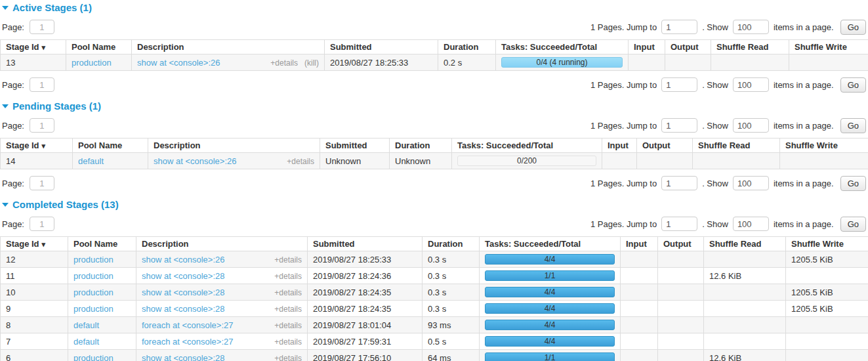 Image resolution: width=868 pixels, height=361 pixels. I want to click on pool-cell: production, so click(102, 308).